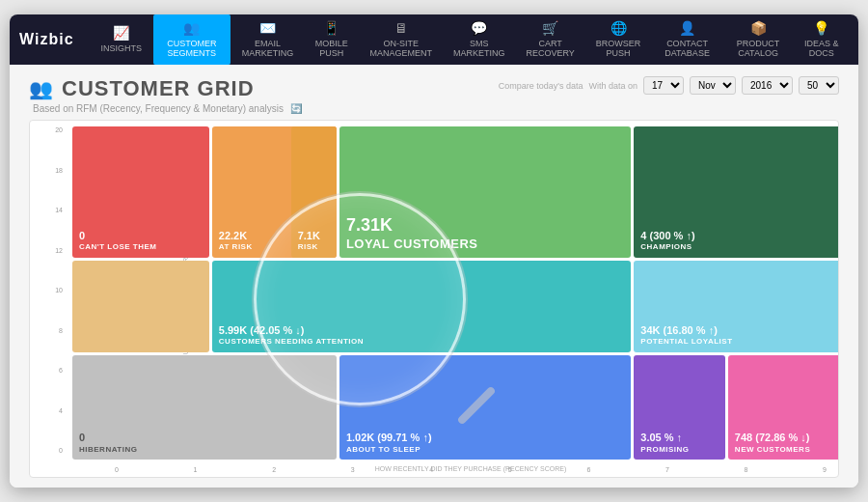 The image size is (868, 502). What do you see at coordinates (41, 89) in the screenshot?
I see `grid-icon: 👥` at bounding box center [41, 89].